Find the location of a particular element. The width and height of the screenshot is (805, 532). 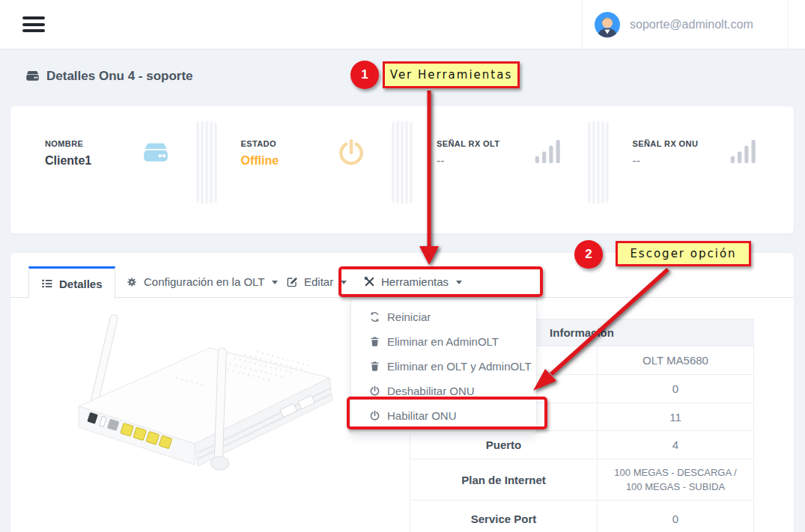

user-avatar is located at coordinates (607, 25).